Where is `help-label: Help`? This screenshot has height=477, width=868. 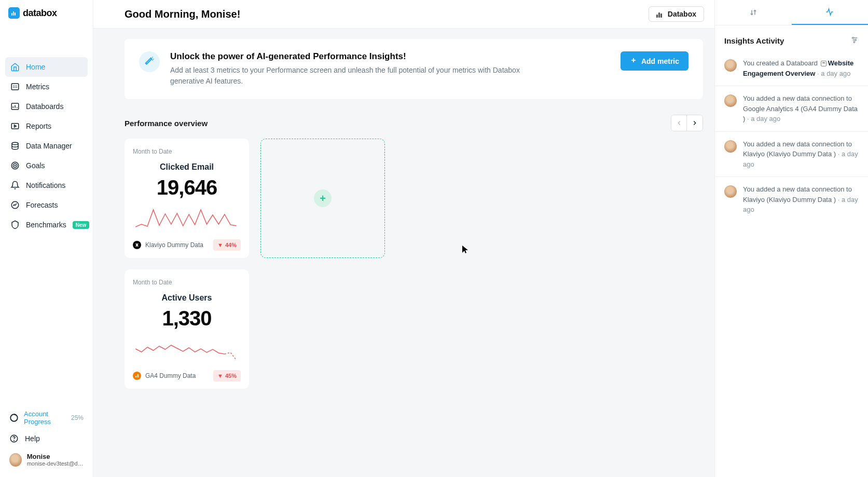
help-label: Help is located at coordinates (32, 439).